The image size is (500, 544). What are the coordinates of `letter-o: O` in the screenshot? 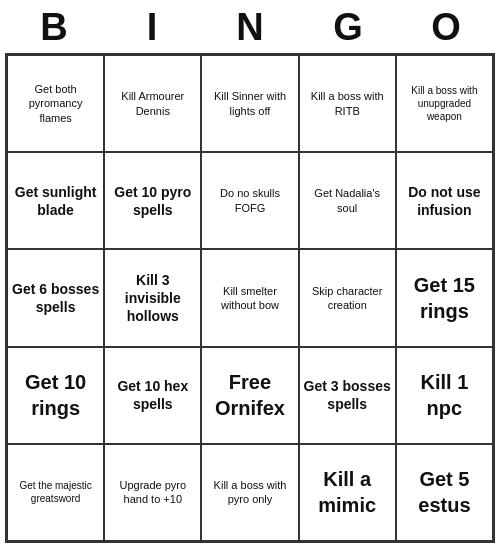 It's located at (446, 28).